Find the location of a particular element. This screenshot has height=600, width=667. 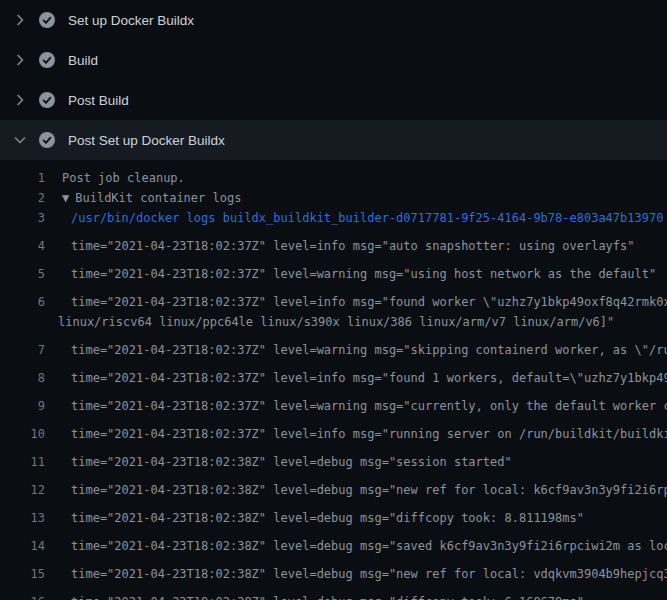

log-line-number: 15 is located at coordinates (22, 574).